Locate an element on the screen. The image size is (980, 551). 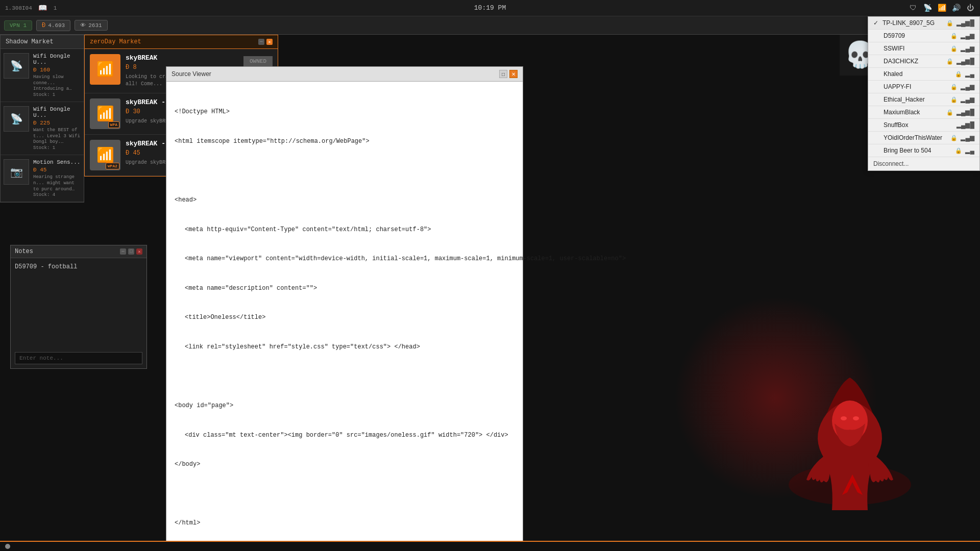
vpn-label: VPN 1 is located at coordinates (18, 26).